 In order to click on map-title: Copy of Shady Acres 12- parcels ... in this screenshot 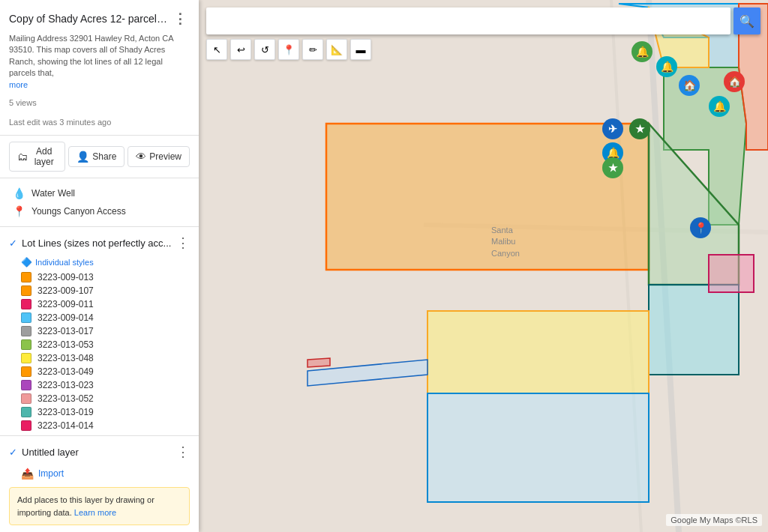, I will do `click(90, 19)`.